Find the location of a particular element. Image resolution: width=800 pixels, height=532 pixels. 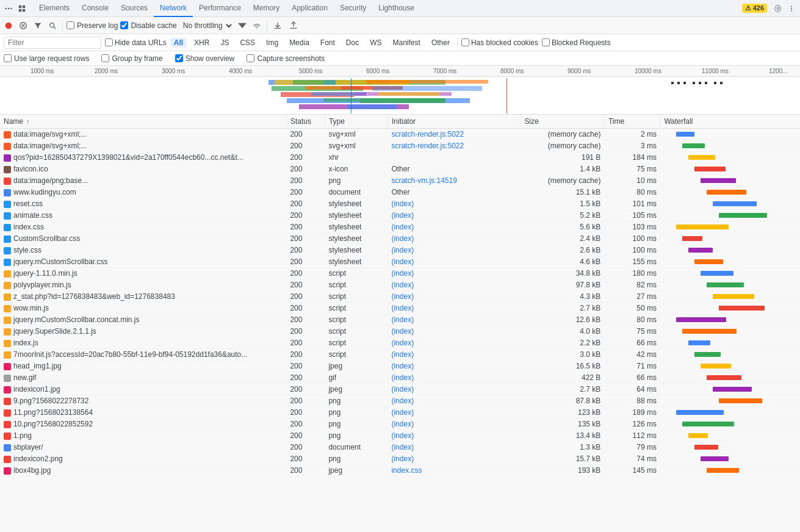

filter-type-ws: WS is located at coordinates (376, 43).